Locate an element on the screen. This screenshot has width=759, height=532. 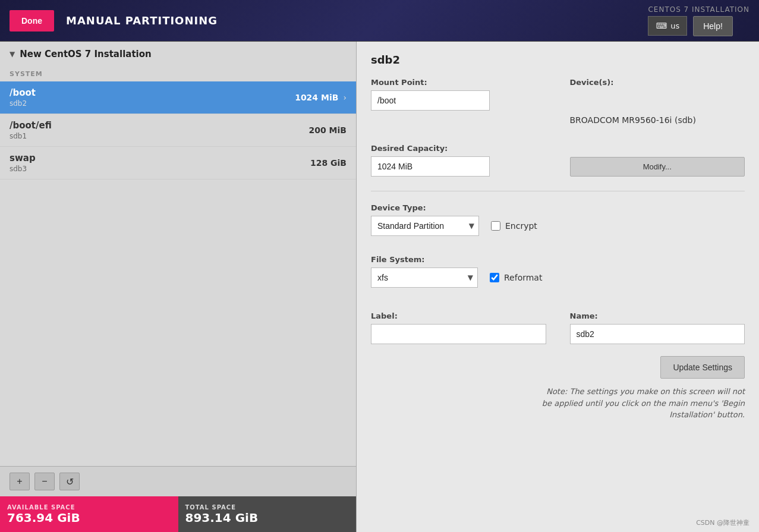
partition-info-swap: swap sdb3 is located at coordinates (160, 163).